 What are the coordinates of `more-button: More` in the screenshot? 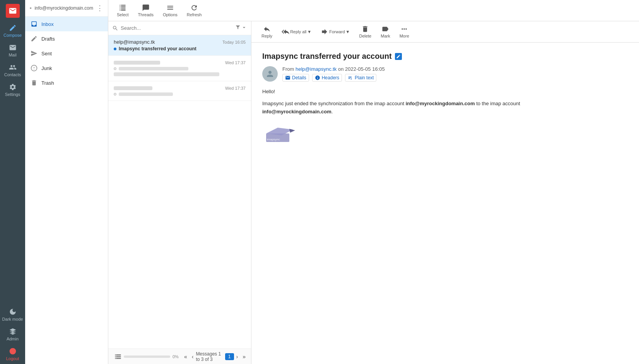 It's located at (405, 32).